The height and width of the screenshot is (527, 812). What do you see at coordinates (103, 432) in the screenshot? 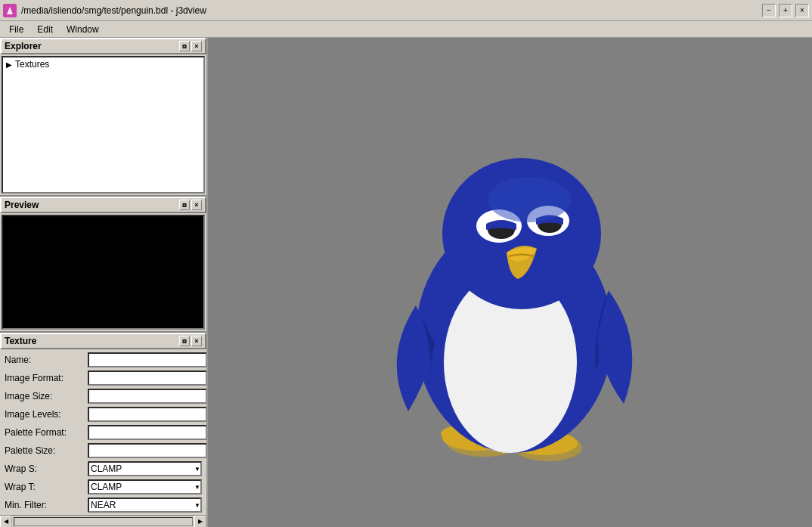
I see `field-row-palette-format: Palette Format:` at bounding box center [103, 432].